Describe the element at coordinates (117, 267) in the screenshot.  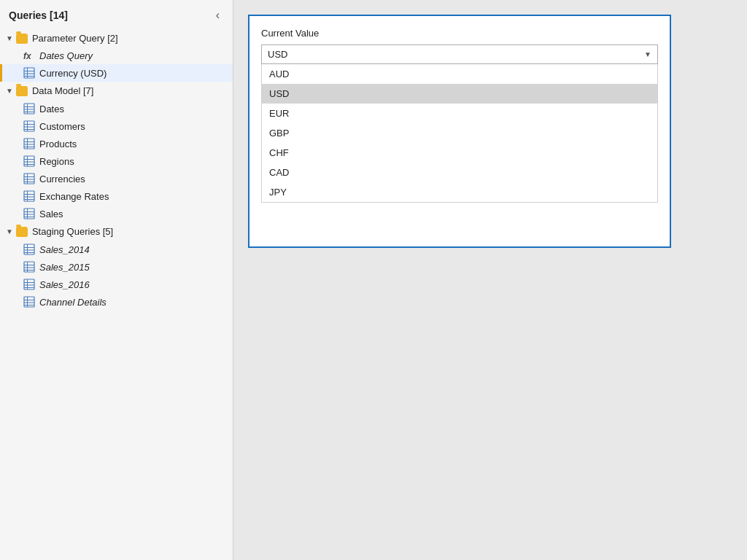
I see `sidebar-item-2-1: Sales_2015` at that location.